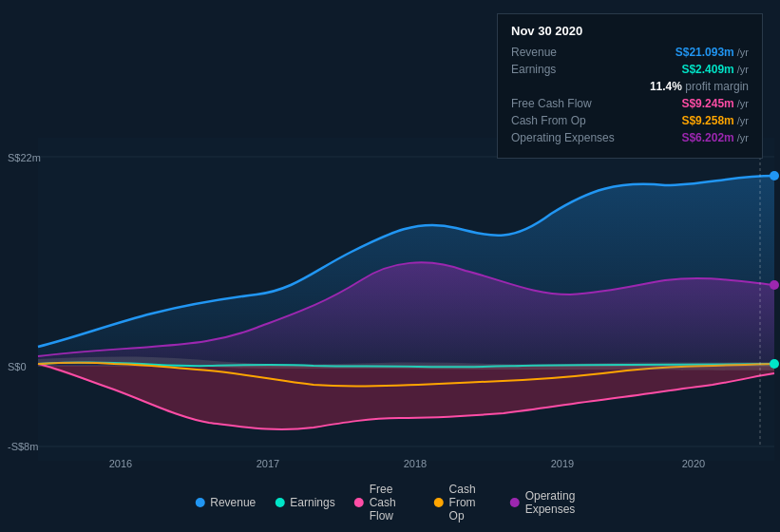  Describe the element at coordinates (470, 503) in the screenshot. I see `legend-label-cashfromop: Cash From Op` at that location.